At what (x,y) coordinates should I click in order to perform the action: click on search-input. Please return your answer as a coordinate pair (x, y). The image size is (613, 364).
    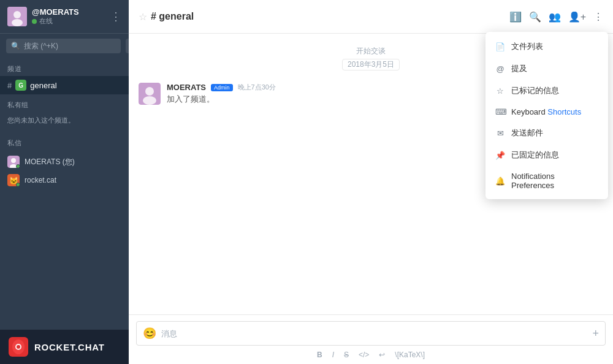
    Looking at the image, I should click on (70, 46).